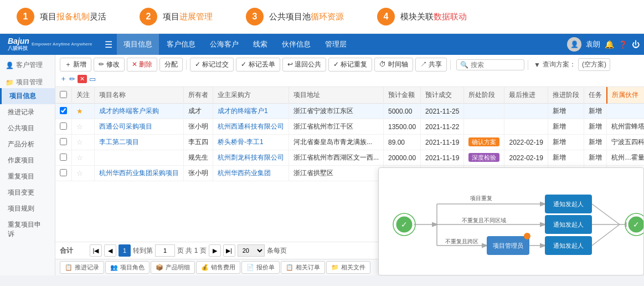 The width and height of the screenshot is (644, 286). Describe the element at coordinates (402, 158) in the screenshot. I see `row-amount: 20000.00` at that location.